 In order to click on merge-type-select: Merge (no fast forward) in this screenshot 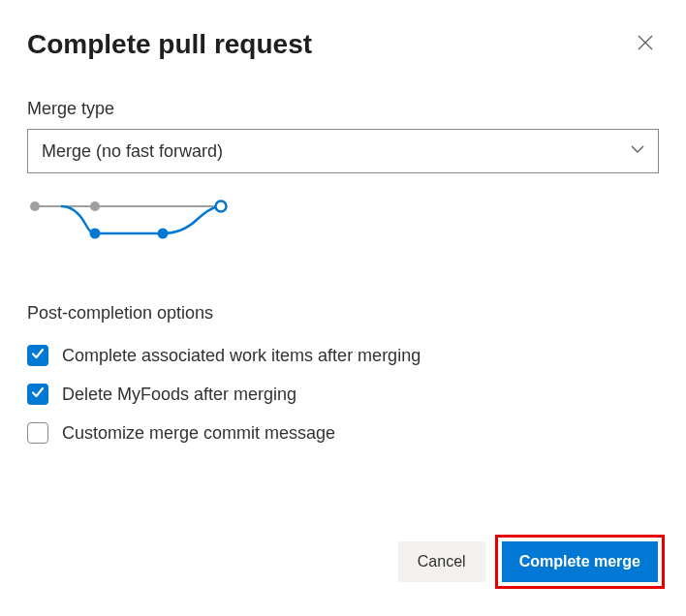, I will do `click(343, 151)`.